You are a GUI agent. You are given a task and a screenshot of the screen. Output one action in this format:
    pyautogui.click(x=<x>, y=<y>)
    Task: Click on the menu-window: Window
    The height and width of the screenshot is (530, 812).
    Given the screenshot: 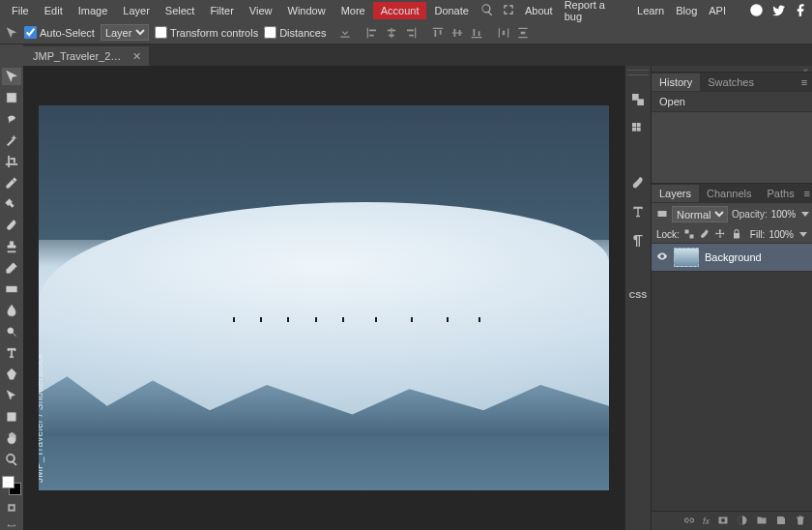 What is the action you would take?
    pyautogui.click(x=307, y=11)
    